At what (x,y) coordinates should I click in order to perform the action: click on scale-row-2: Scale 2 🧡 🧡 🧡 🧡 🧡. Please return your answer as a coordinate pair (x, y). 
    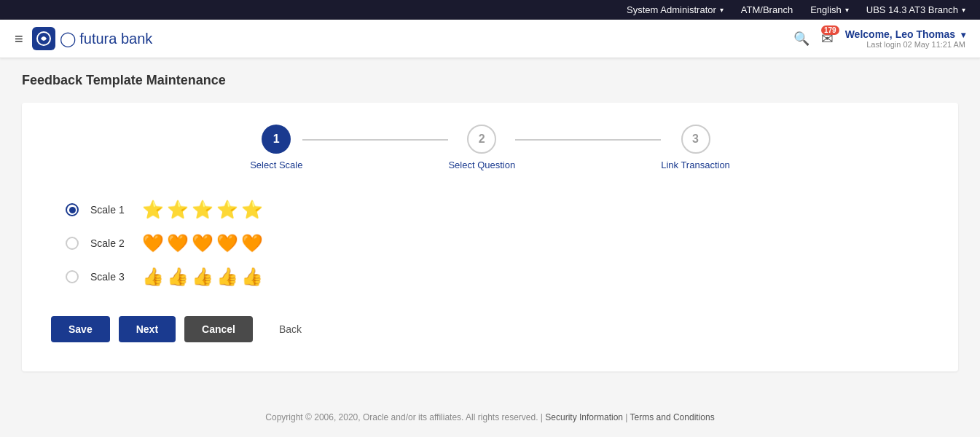
    Looking at the image, I should click on (490, 243).